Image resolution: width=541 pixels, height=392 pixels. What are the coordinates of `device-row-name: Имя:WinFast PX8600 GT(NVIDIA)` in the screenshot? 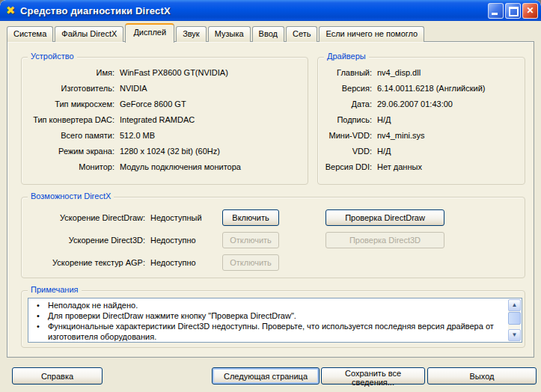 It's located at (165, 72).